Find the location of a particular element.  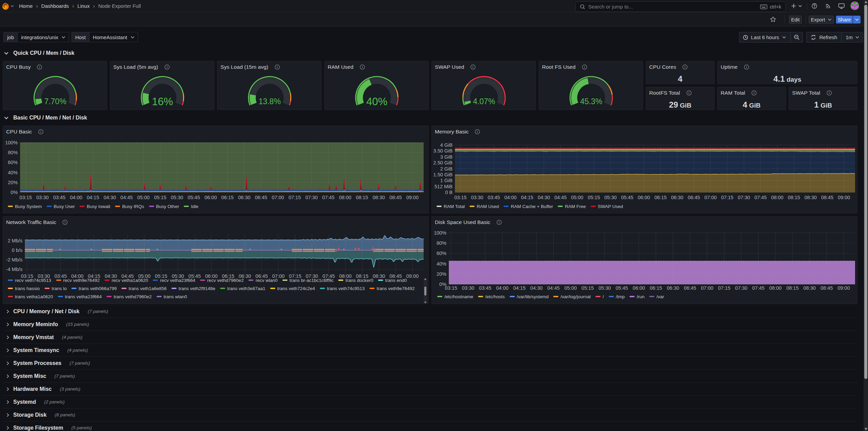

svg-text: 0% is located at coordinates (14, 192).